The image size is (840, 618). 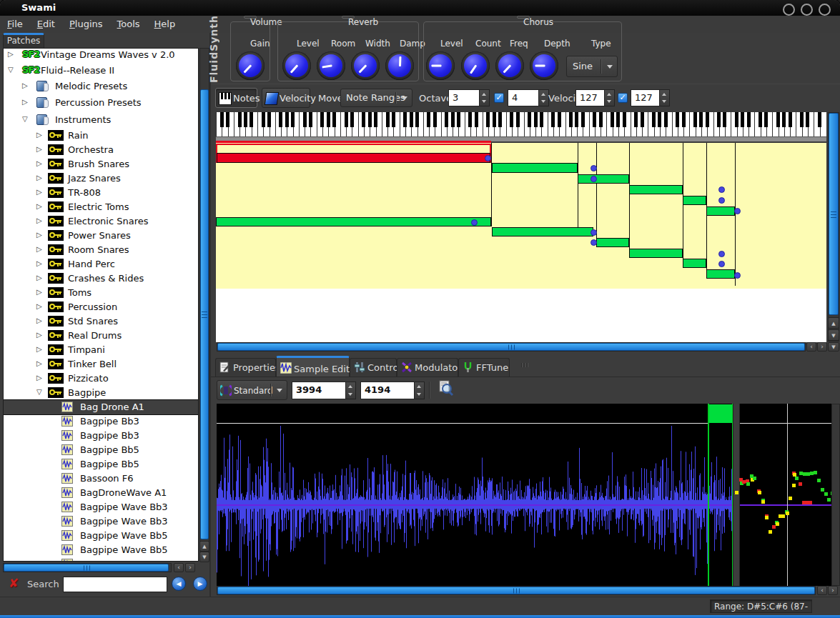 What do you see at coordinates (511, 347) in the screenshot?
I see `ranges-hscrollbar-thumb` at bounding box center [511, 347].